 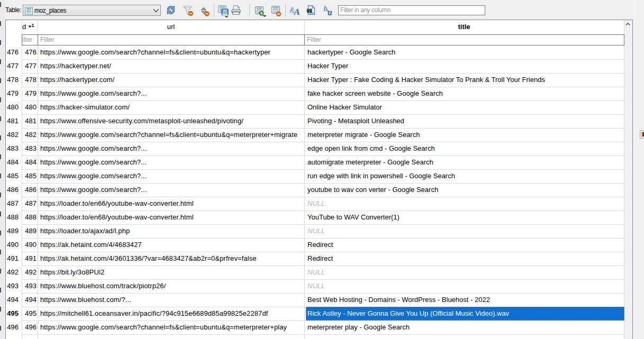 I want to click on svg-text: b, so click(x=326, y=9).